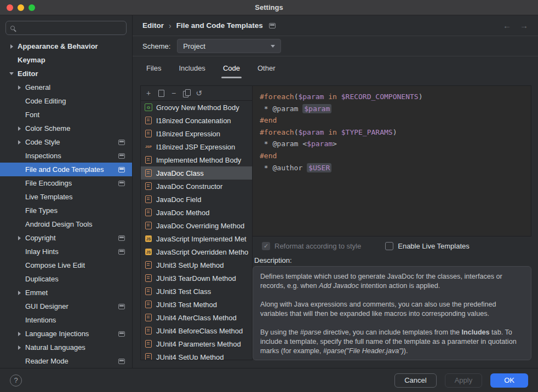 This screenshot has width=538, height=392. What do you see at coordinates (66, 210) in the screenshot?
I see `sidebar-item-file-types: File Types` at bounding box center [66, 210].